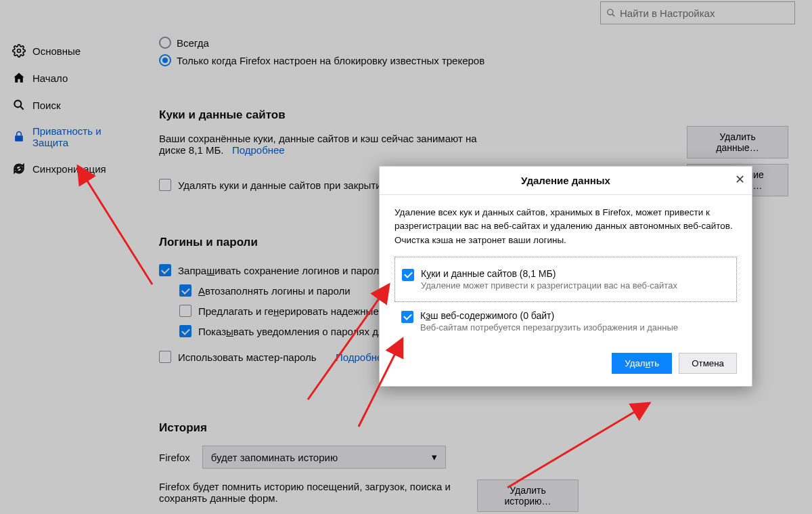  I want to click on cookies-desc: Ваши сохранённые куки, данные сайтов и к…, so click(318, 144).